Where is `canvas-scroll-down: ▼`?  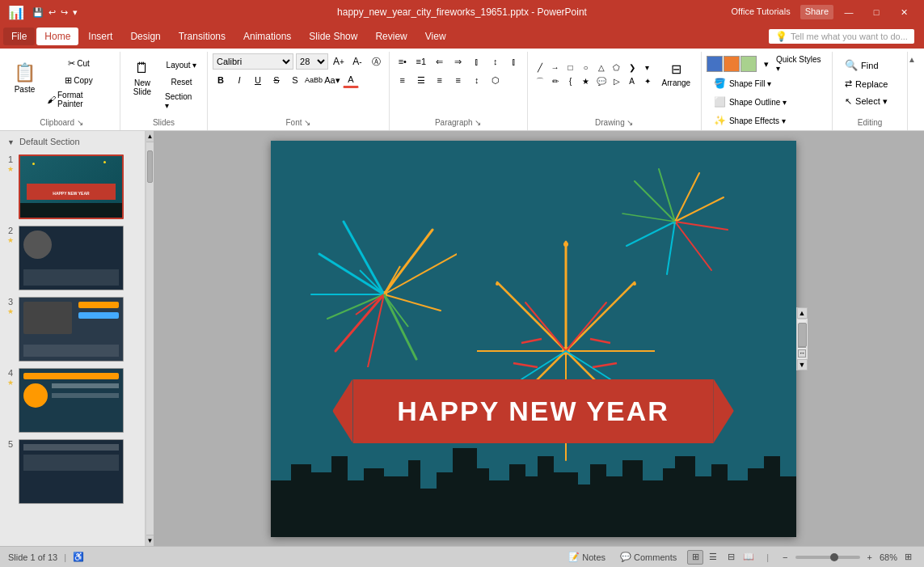
canvas-scroll-down: ▼ is located at coordinates (802, 365).